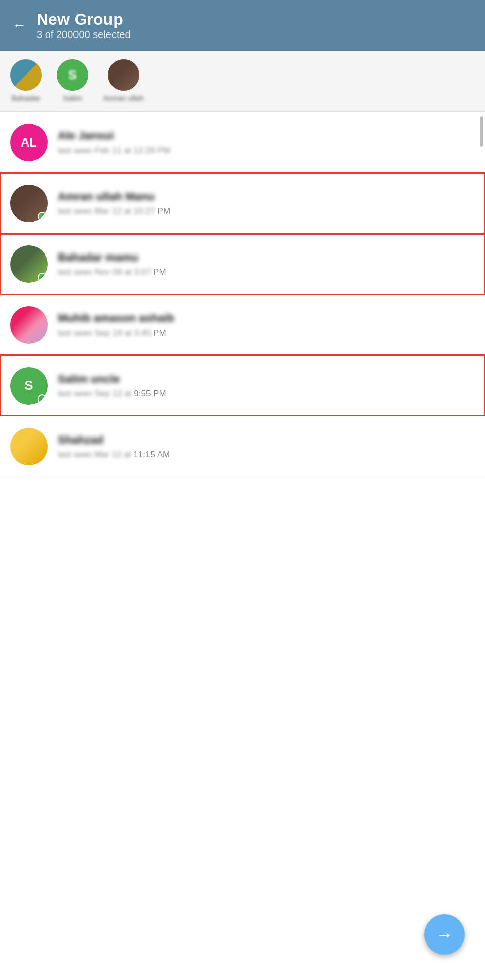 The width and height of the screenshot is (485, 980). What do you see at coordinates (242, 447) in the screenshot?
I see `contact-item: Shahzad last seen Mar 12 at 11:15 AM` at bounding box center [242, 447].